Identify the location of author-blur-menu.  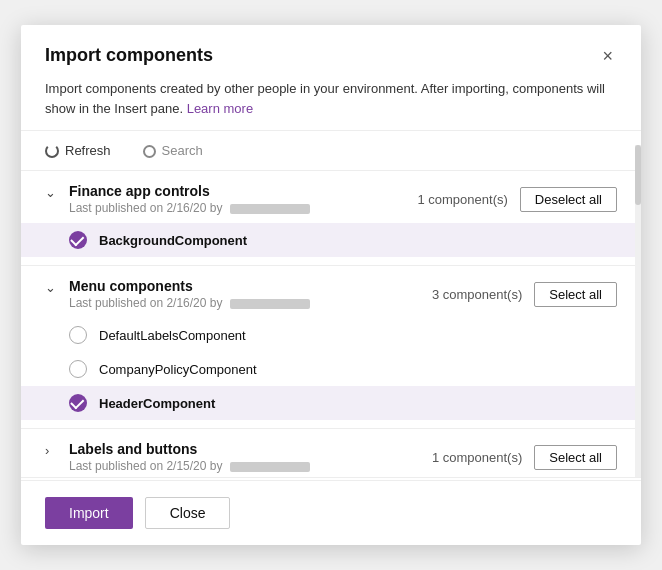
(270, 304).